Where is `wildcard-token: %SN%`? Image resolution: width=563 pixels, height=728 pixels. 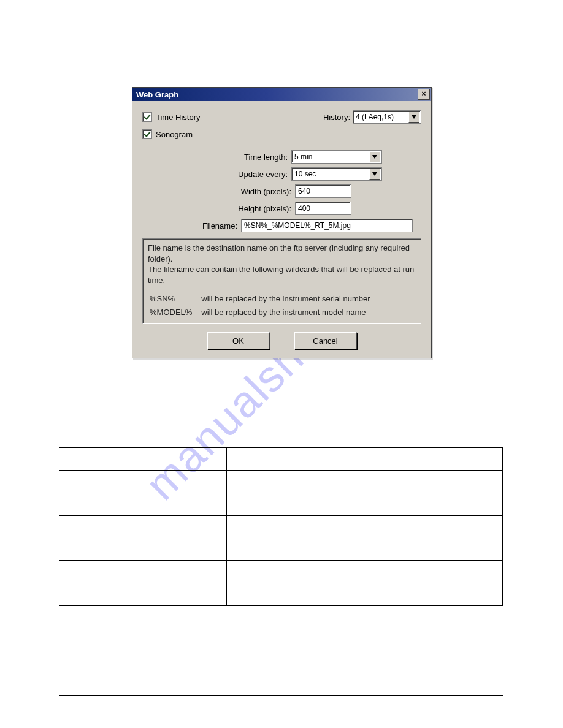 wildcard-token: %SN% is located at coordinates (174, 299).